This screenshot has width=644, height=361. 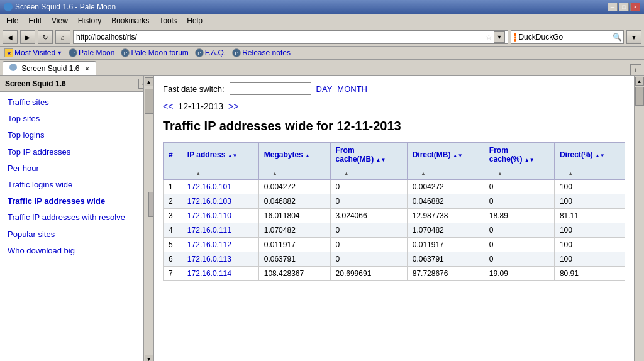 I want to click on menu-bookmarks: Bookmarks, so click(x=130, y=21).